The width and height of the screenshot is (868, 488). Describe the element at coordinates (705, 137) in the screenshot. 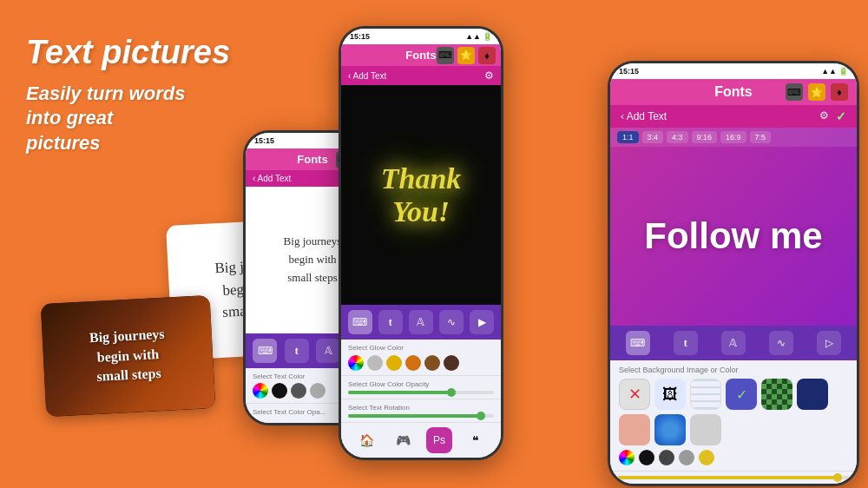

I see `ratio-9-16: 9:16` at that location.